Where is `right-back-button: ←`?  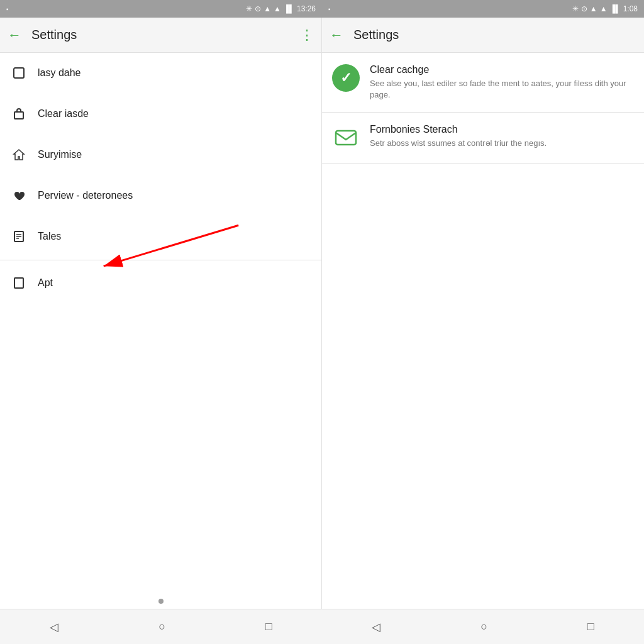 right-back-button: ← is located at coordinates (336, 35).